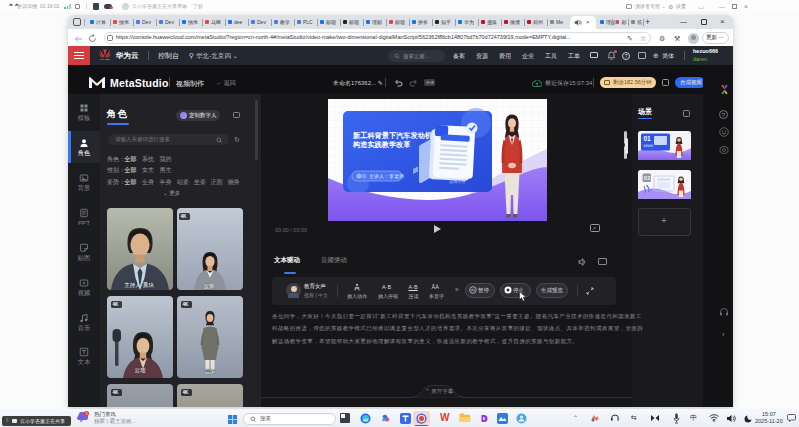 The image size is (799, 427). Describe the element at coordinates (392, 136) in the screenshot. I see `svg-text: 新工科背景下汽车发动机` at that location.